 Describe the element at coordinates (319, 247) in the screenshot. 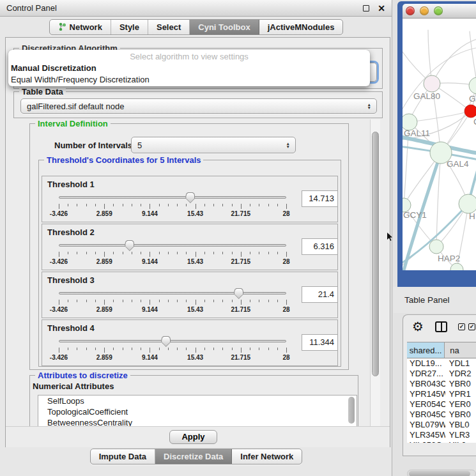

I see `threshold-value-field: 6.316` at that location.